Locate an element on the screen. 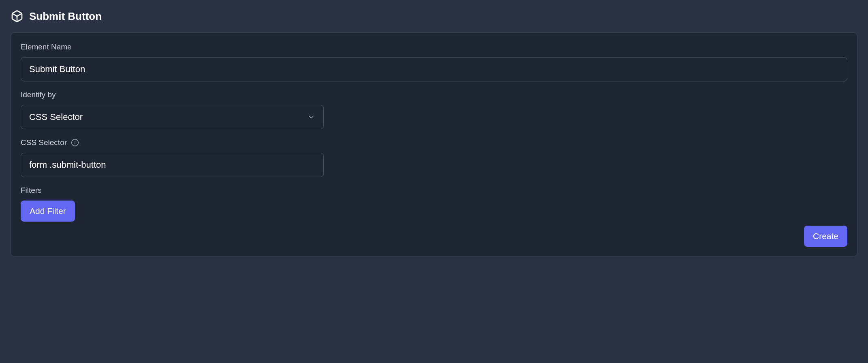  create-button: Create is located at coordinates (826, 236).